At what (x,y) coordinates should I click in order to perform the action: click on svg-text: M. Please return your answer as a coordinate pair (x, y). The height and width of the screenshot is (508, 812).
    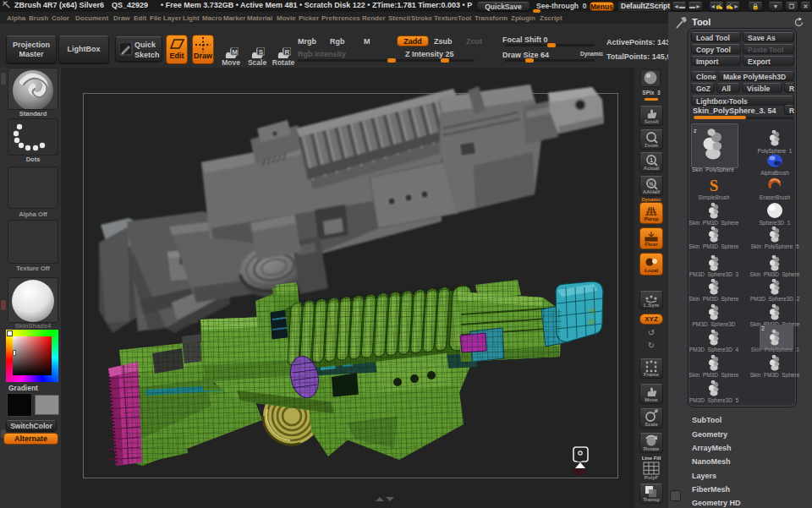
    Looking at the image, I should click on (235, 52).